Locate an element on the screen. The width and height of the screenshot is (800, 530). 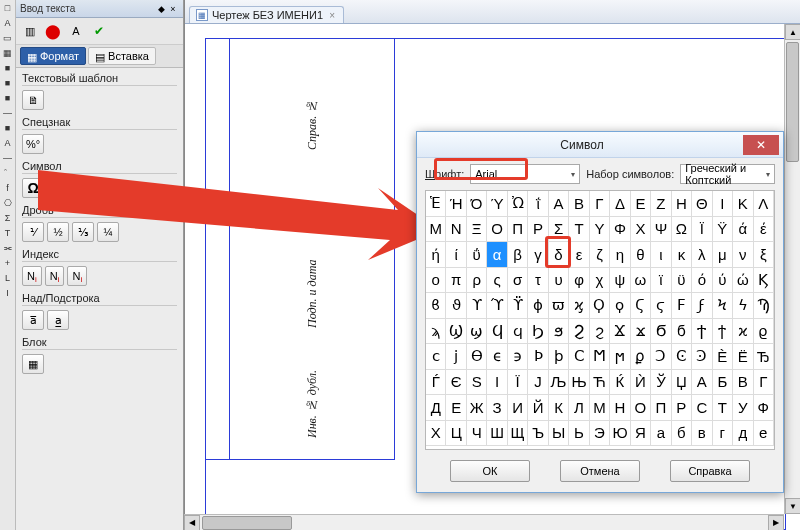
symbol-cell: Щ is located at coordinates (518, 434).